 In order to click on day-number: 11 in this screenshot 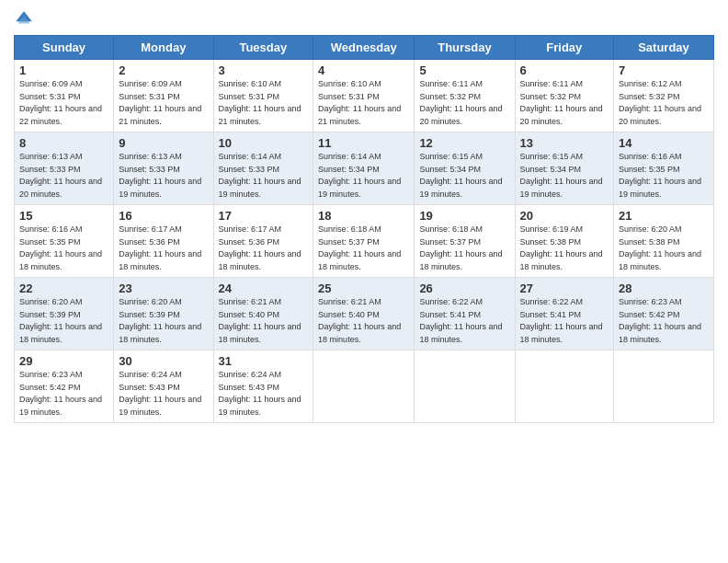, I will do `click(364, 144)`.